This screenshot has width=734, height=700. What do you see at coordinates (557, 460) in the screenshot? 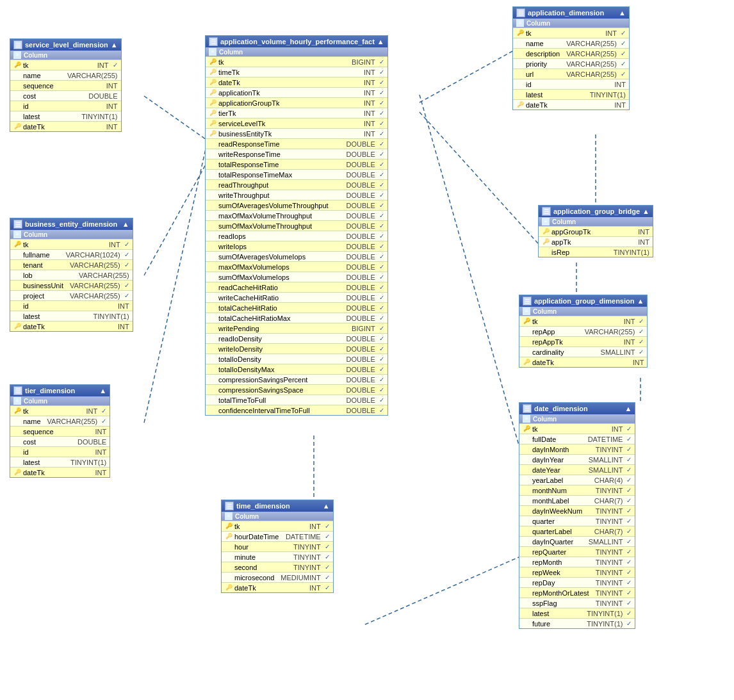
I see `column-name: dayInYear` at bounding box center [557, 460].